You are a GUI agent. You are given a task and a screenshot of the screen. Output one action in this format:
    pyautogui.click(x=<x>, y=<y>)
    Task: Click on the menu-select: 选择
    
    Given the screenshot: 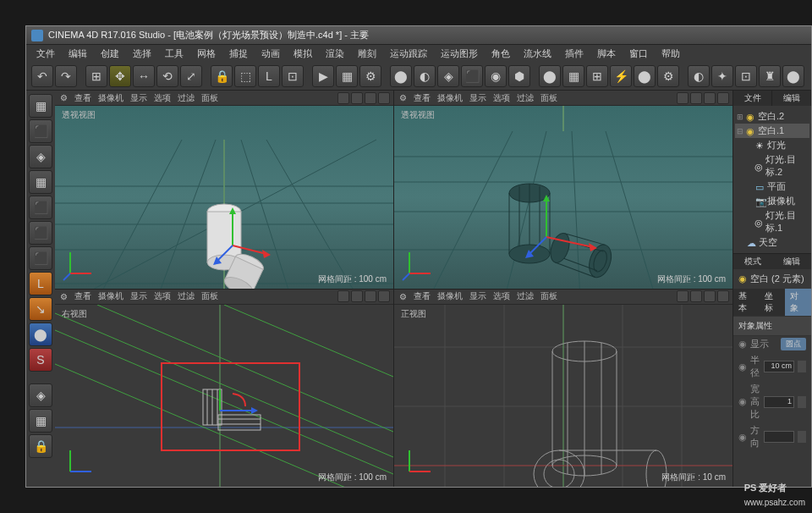 What is the action you would take?
    pyautogui.click(x=142, y=54)
    